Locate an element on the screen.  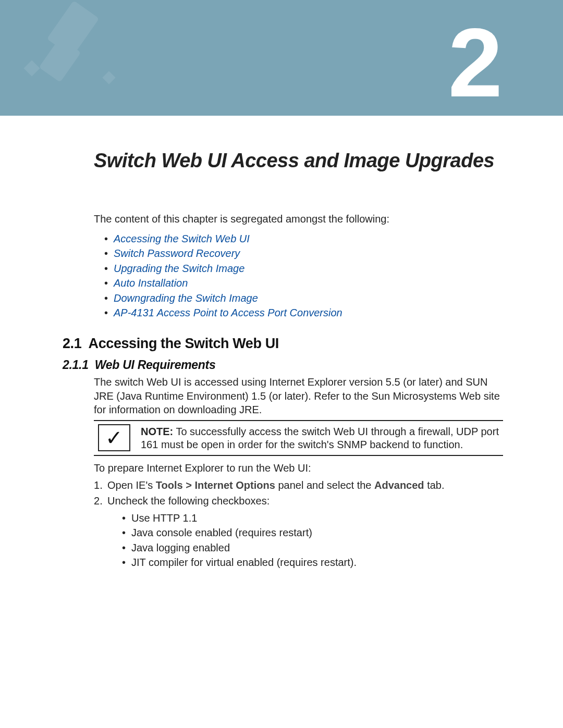
section-title: Accessing the Switch Web UI is located at coordinates (183, 343).